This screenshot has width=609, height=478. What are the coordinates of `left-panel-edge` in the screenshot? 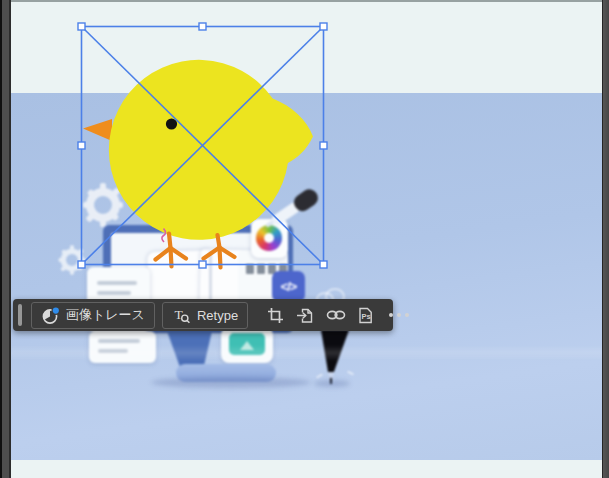 It's located at (6, 239).